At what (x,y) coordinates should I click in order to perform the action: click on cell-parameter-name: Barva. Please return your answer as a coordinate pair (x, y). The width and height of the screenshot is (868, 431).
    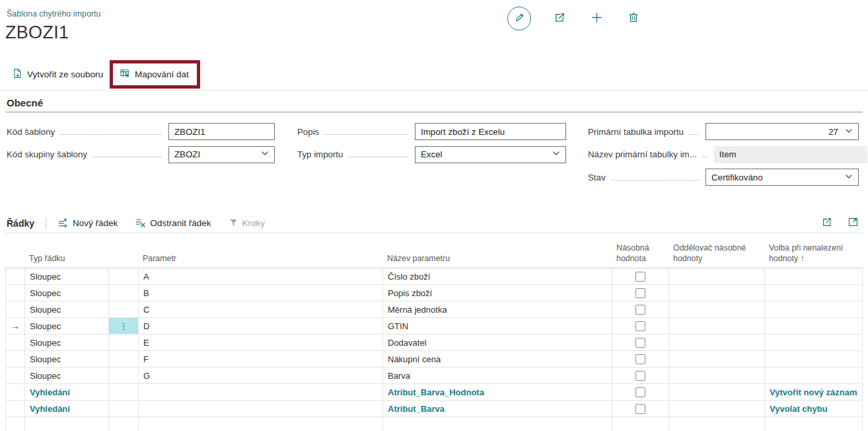
    Looking at the image, I should click on (498, 375).